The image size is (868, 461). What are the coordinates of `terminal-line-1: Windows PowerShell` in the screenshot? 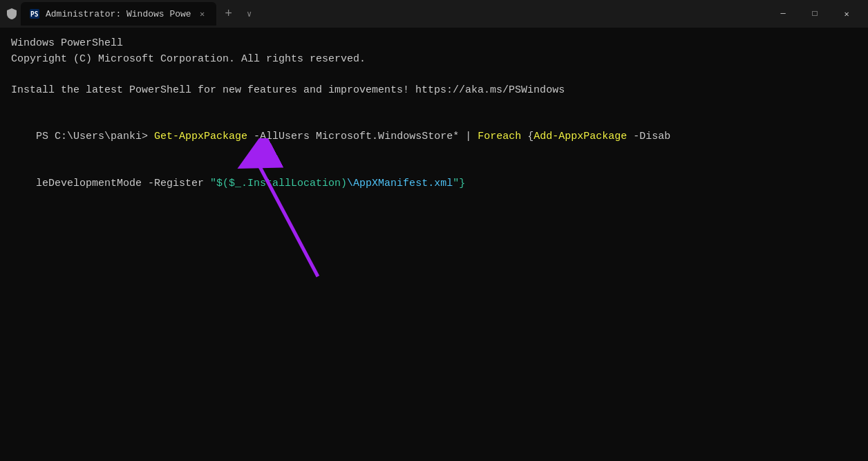 It's located at (434, 44).